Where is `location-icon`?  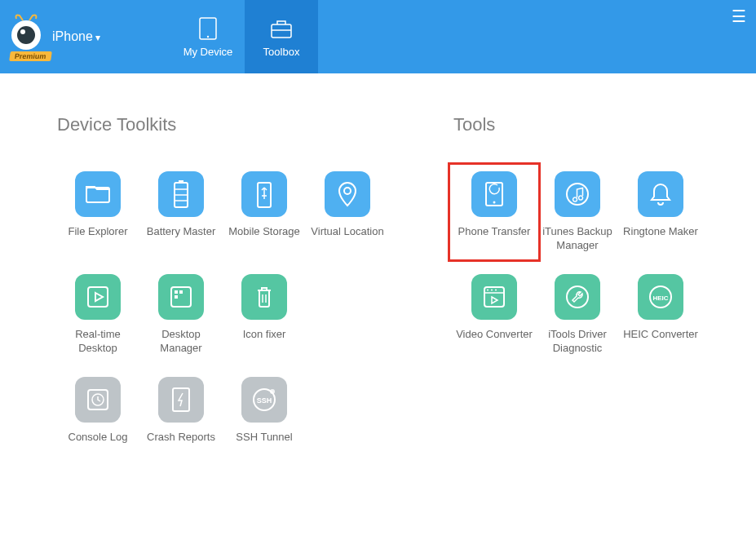
location-icon is located at coordinates (347, 194).